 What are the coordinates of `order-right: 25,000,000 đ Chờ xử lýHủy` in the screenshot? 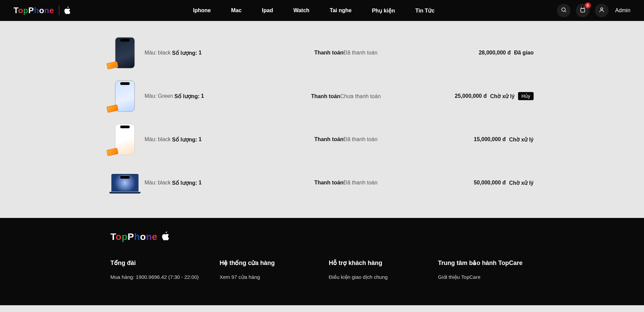 It's located at (490, 96).